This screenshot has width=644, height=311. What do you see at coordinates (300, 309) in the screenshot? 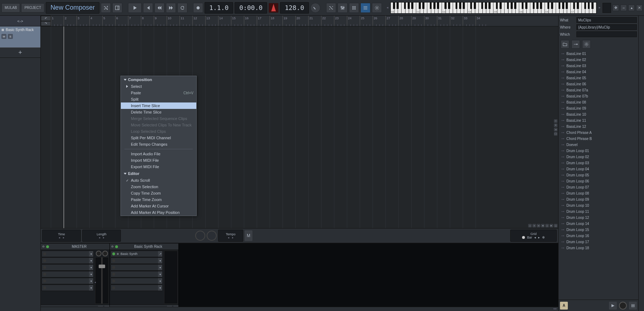
I see `mixer-scrollbar: ◂ ▸` at bounding box center [300, 309].